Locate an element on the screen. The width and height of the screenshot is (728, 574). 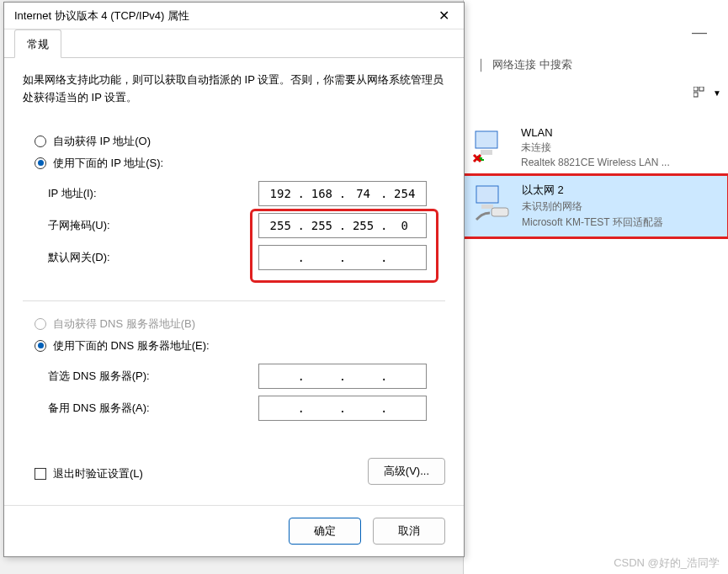
divider is located at coordinates (234, 301).